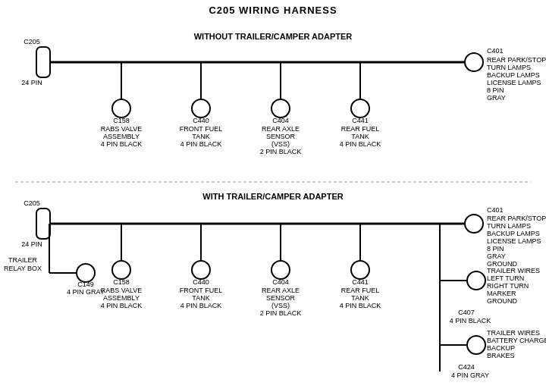  What do you see at coordinates (509, 226) in the screenshot?
I see `s2-c401-func2: TURN LAMPS` at bounding box center [509, 226].